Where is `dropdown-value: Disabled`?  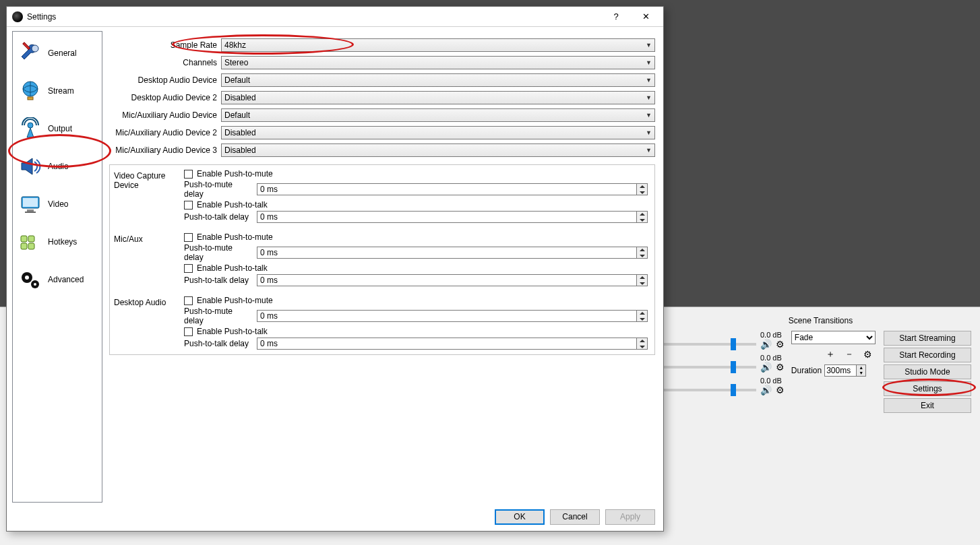
dropdown-value: Disabled is located at coordinates (240, 133).